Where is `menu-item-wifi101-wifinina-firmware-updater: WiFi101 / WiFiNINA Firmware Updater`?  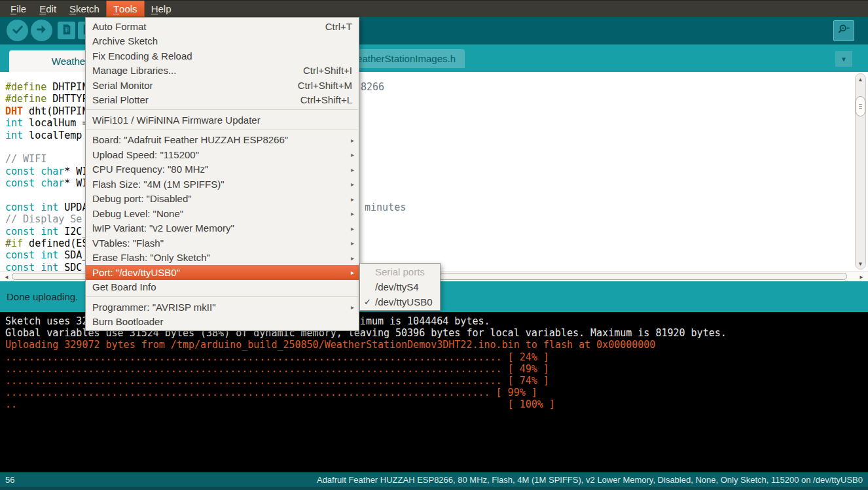
menu-item-wifi101-wifinina-firmware-updater: WiFi101 / WiFiNINA Firmware Updater is located at coordinates (223, 120).